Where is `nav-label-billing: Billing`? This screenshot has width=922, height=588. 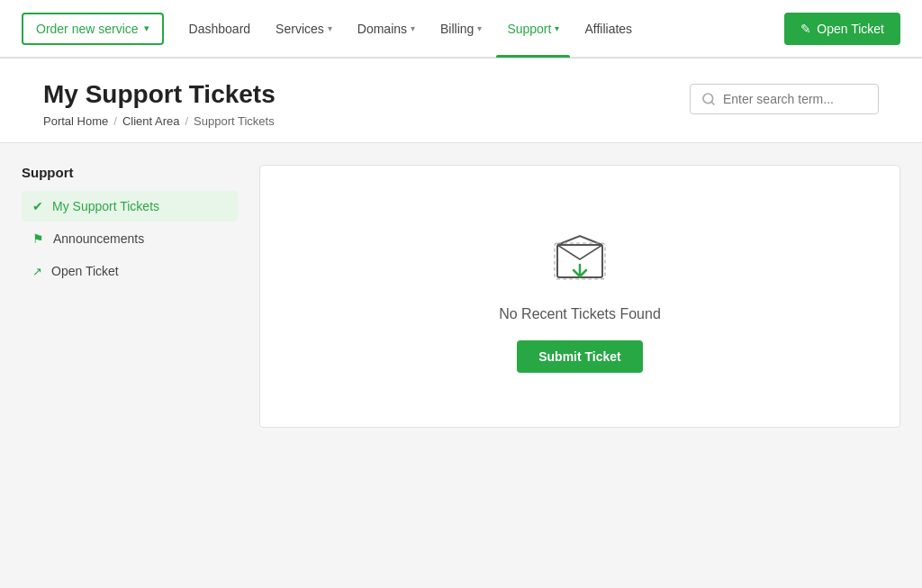
nav-label-billing: Billing is located at coordinates (457, 29).